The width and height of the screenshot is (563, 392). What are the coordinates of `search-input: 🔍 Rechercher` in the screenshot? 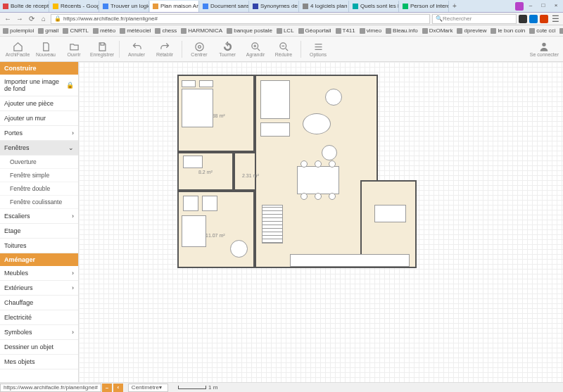 It's located at (474, 19).